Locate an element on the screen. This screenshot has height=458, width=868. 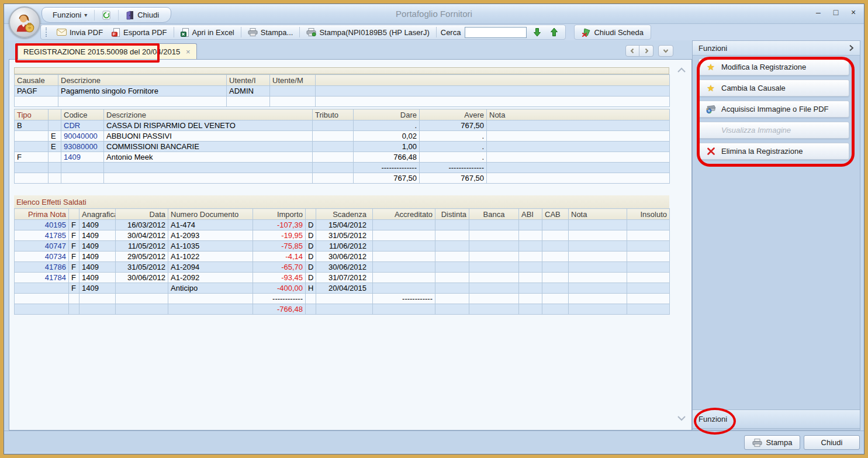
esporta-pdf-button: Esporta PDF is located at coordinates (139, 33).